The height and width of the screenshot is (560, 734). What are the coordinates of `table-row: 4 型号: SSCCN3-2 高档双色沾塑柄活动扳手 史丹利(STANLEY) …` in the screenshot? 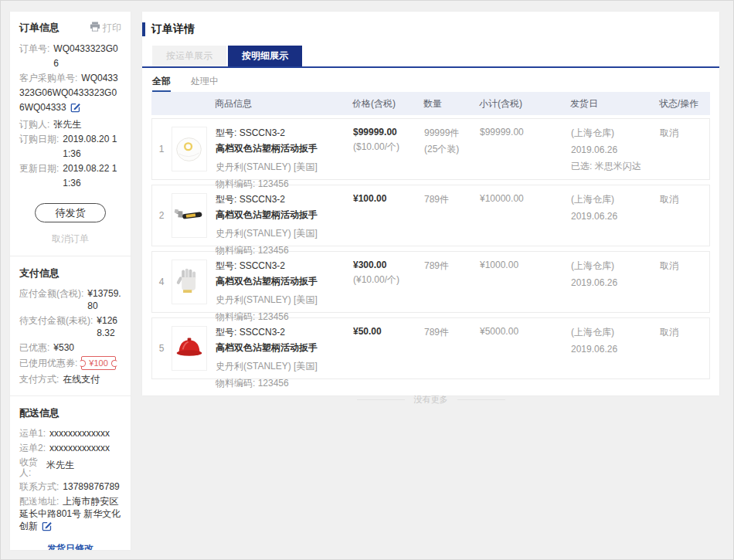 It's located at (431, 282).